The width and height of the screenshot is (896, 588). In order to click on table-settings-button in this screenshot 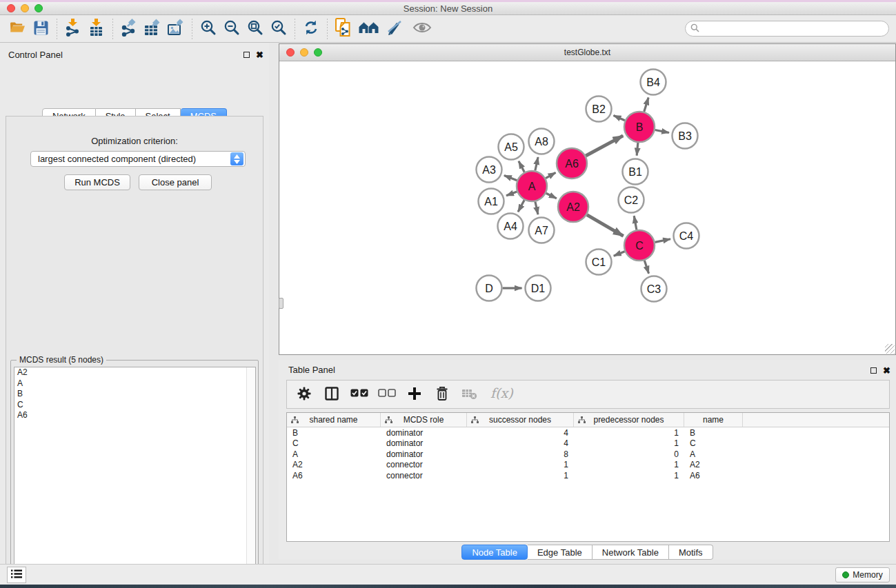, I will do `click(304, 394)`.